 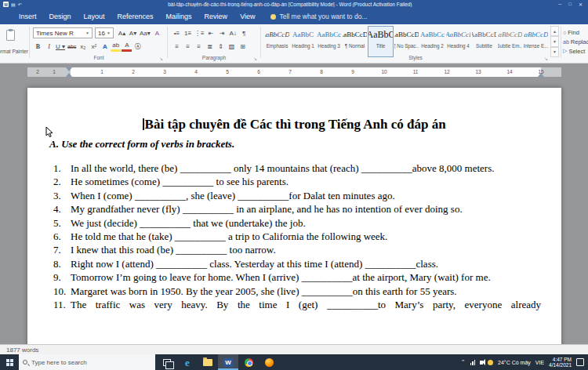 What do you see at coordinates (60, 16) in the screenshot?
I see `tab-design: Design` at bounding box center [60, 16].